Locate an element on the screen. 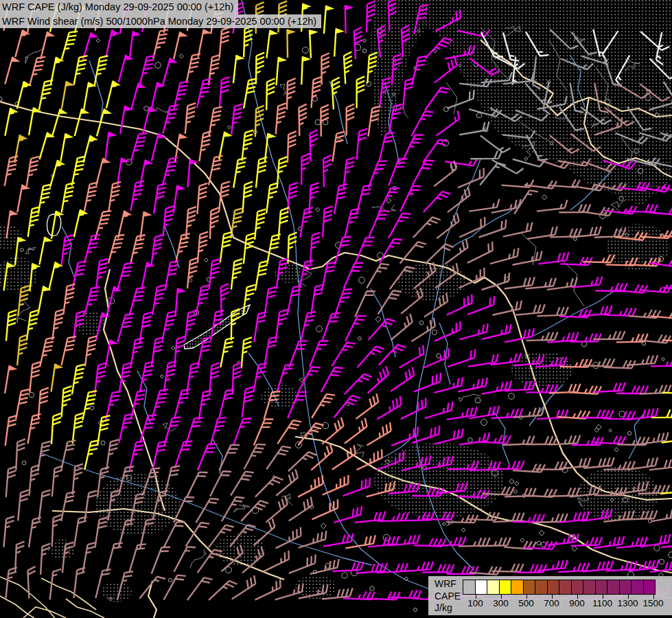 The image size is (672, 618). legend-tick-label: 1500 is located at coordinates (653, 603).